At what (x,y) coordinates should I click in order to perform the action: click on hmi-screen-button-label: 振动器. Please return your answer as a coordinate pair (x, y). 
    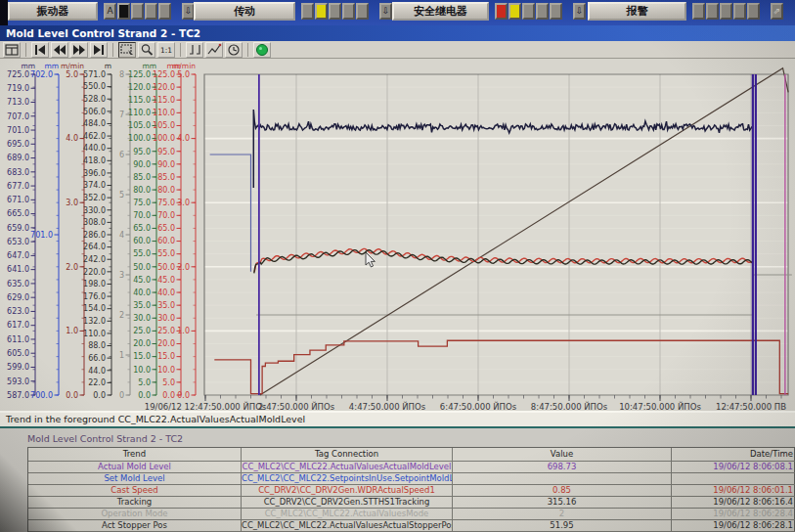
    Looking at the image, I should click on (53, 12).